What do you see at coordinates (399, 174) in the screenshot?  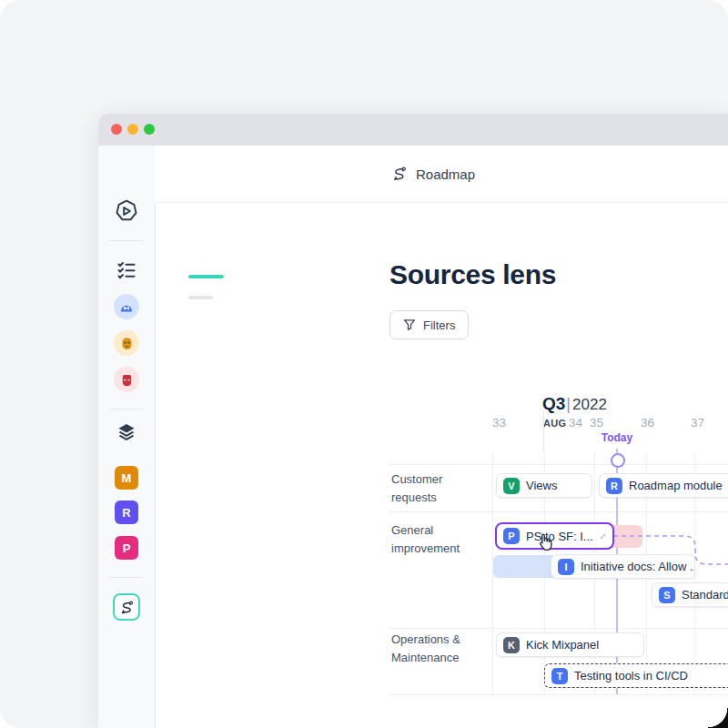 I see `sources-lens-icon` at bounding box center [399, 174].